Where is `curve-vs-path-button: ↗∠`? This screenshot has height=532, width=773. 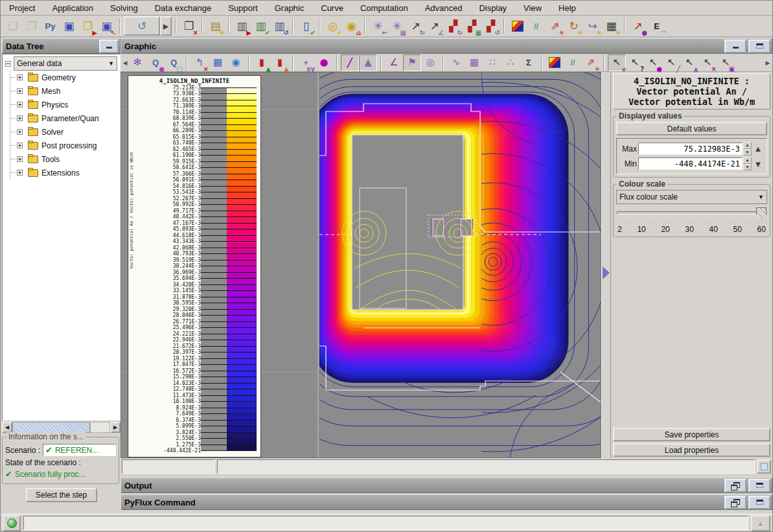
curve-vs-path-button: ↗∠ is located at coordinates (434, 26).